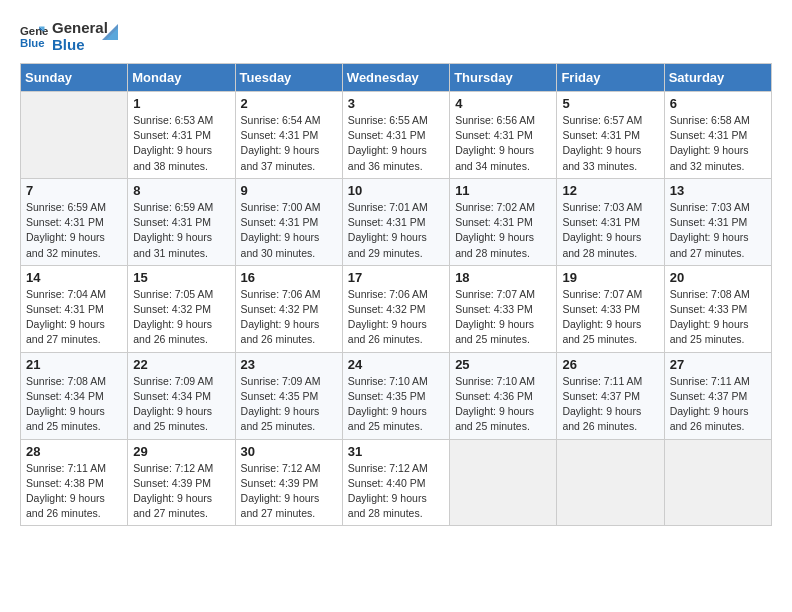 The image size is (792, 612). Describe the element at coordinates (396, 230) in the screenshot. I see `day-info: Sunrise: 7:01 AMSunset: 4:31 PMDaylight:…` at that location.